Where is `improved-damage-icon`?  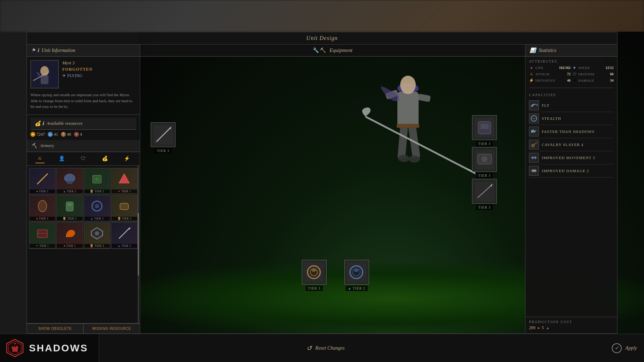 improved-damage-icon is located at coordinates (534, 171).